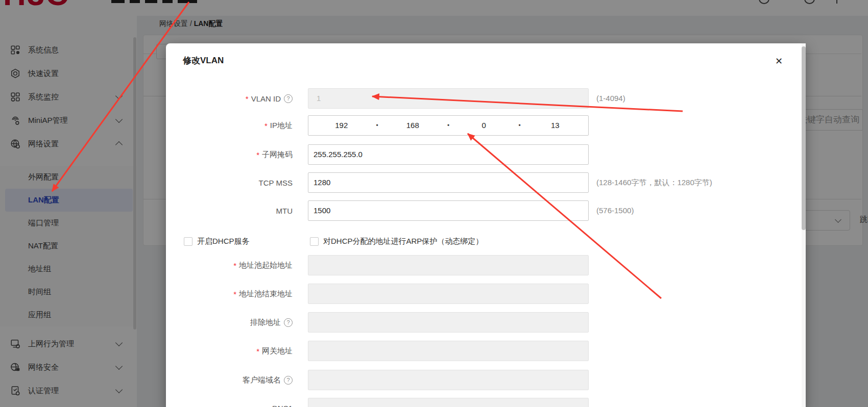  I want to click on field-label-text: TCP MSS, so click(276, 183).